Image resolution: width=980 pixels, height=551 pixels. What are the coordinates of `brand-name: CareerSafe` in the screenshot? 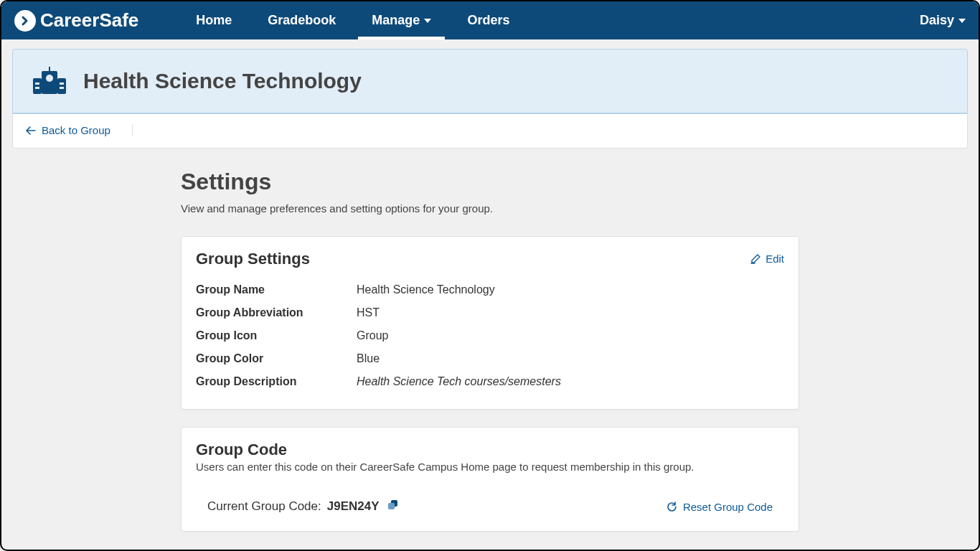 It's located at (89, 20).